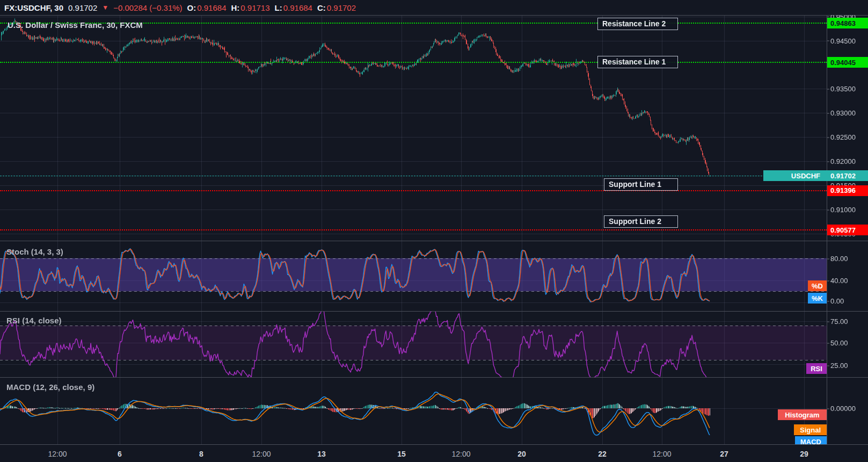 The image size is (868, 462). What do you see at coordinates (337, 8) in the screenshot?
I see `close-value: C:0.91702` at bounding box center [337, 8].